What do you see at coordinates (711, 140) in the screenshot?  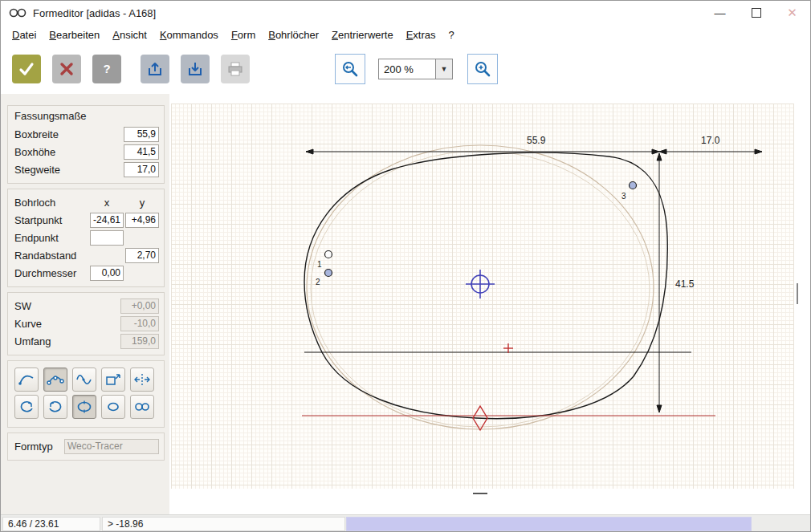 I see `svg-text: 17.0` at bounding box center [711, 140].